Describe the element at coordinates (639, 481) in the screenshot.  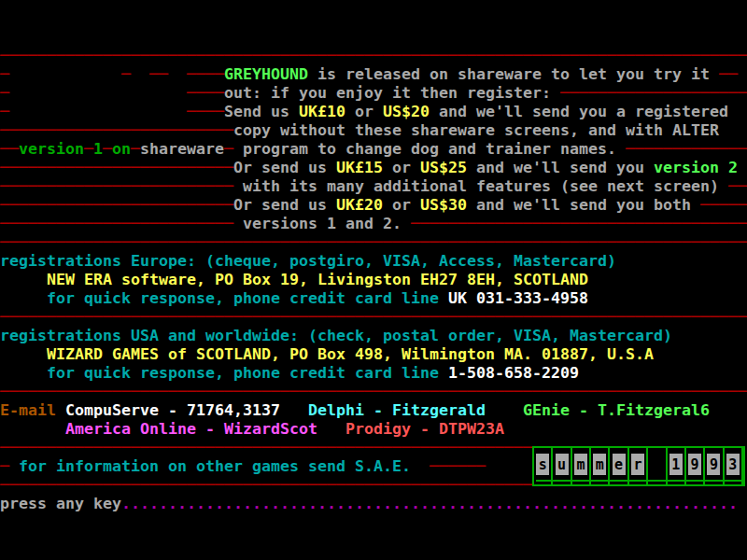
I see `date-box-underline` at that location.